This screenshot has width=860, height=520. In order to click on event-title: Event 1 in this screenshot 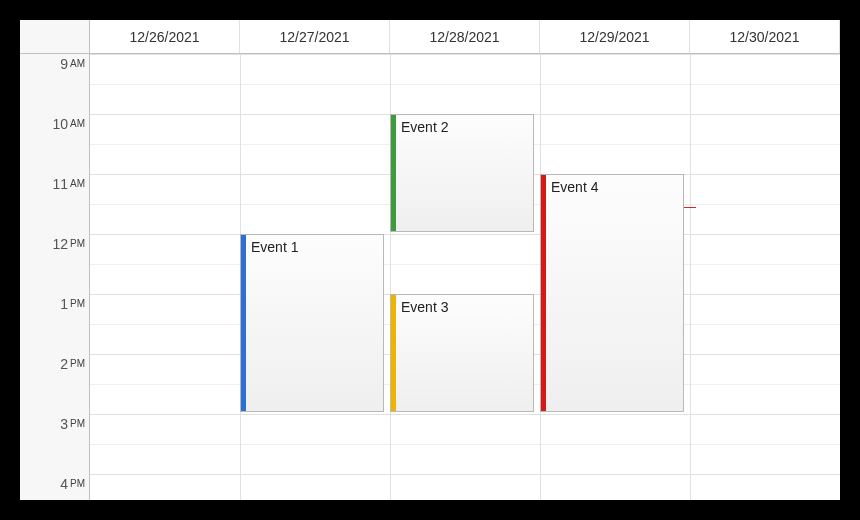, I will do `click(274, 247)`.